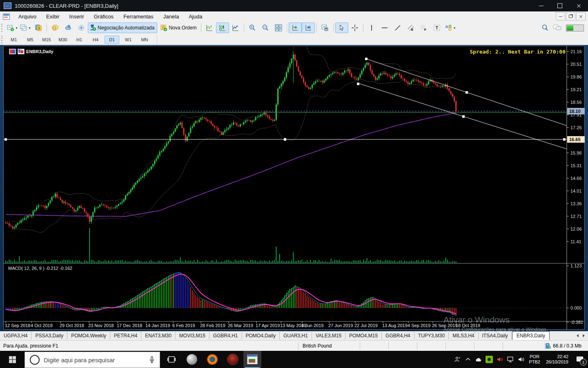  Describe the element at coordinates (479, 359) in the screenshot. I see `onedrive-icon` at that location.